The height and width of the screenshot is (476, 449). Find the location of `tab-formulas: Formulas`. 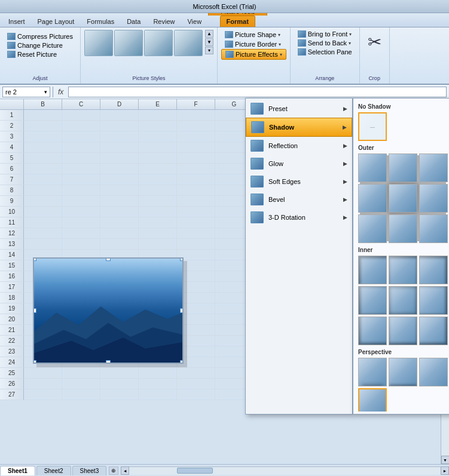

tab-formulas: Formulas is located at coordinates (100, 22).